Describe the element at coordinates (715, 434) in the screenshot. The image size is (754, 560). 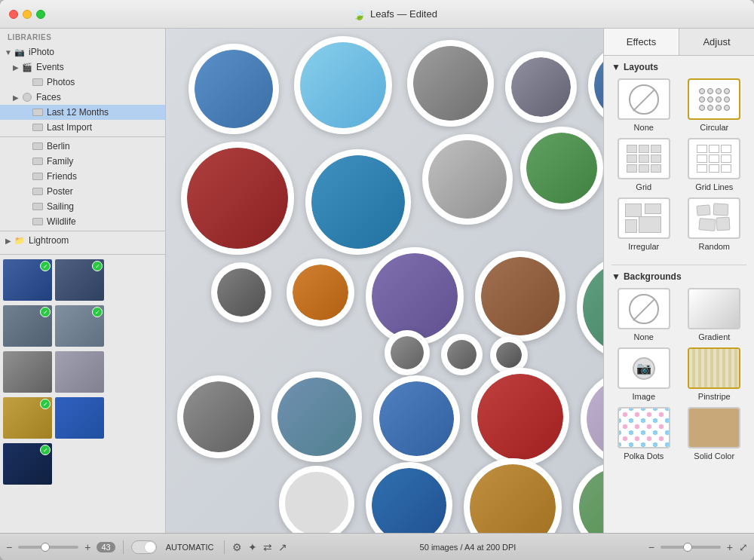
I see `bg-solidcolor: Solid Color` at that location.